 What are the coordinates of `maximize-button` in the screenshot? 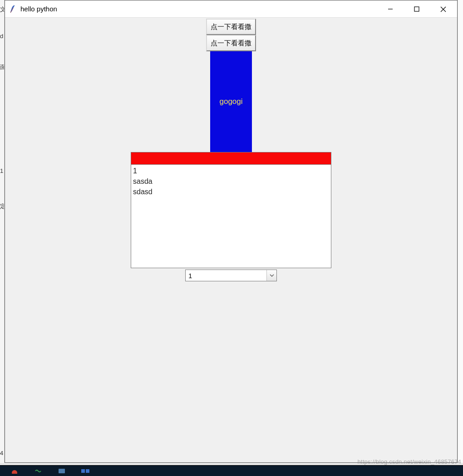 It's located at (417, 9).